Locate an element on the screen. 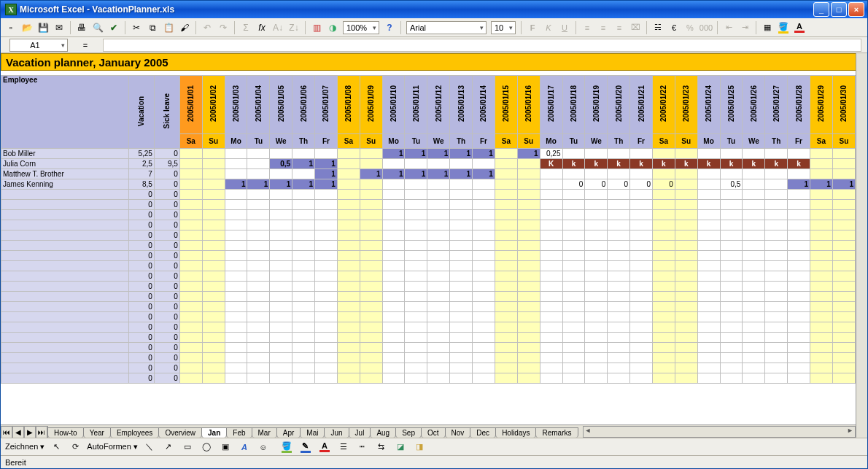 This screenshot has height=469, width=868. drawing-toggle-button: ◑ is located at coordinates (333, 28).